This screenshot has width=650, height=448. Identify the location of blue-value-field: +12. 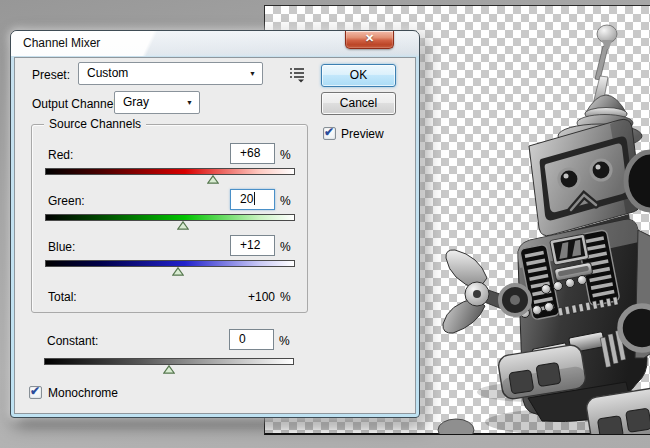
(252, 246).